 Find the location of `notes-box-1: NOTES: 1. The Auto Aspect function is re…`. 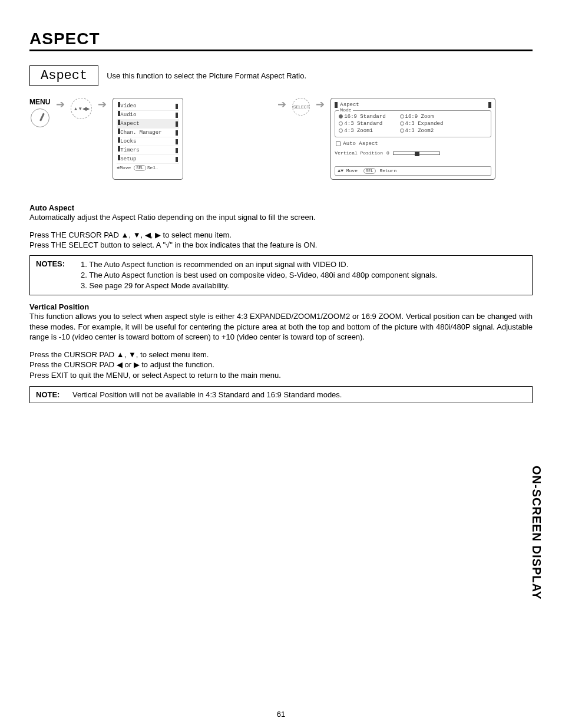

notes-box-1: NOTES: 1. The Auto Aspect function is re… is located at coordinates (281, 276).